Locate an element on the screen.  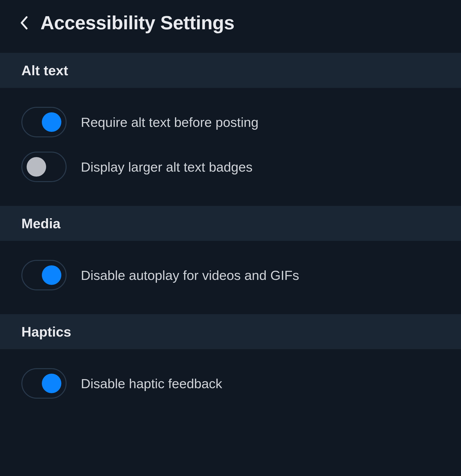
toggle-disable-haptics is located at coordinates (44, 383).